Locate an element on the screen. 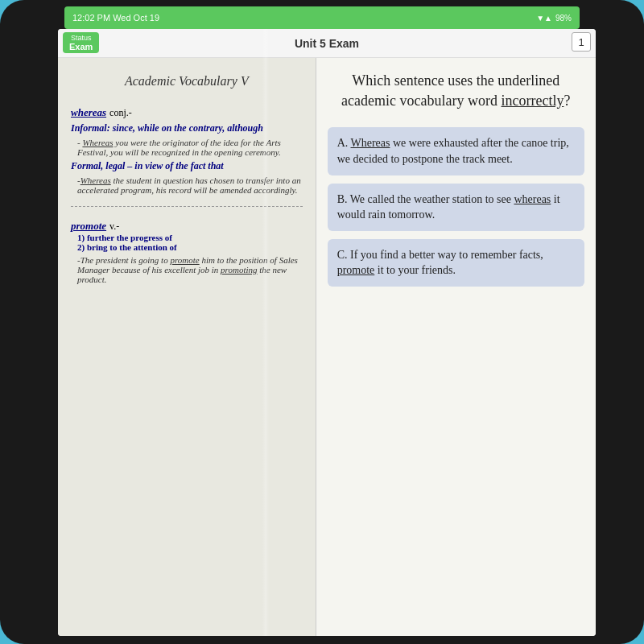 This screenshot has height=644, width=644. option-a-letter: A. is located at coordinates (343, 143).